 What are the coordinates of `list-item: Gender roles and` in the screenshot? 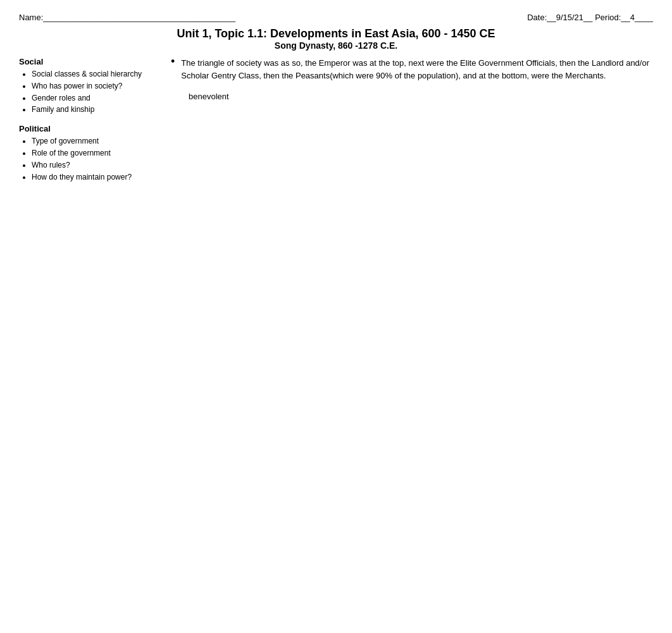 It's located at (92, 99).